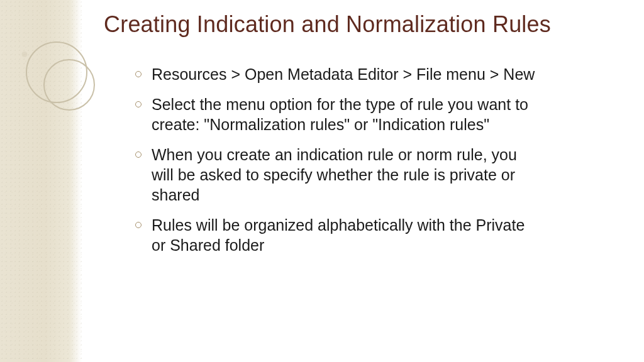  I want to click on list-item: Select the menu option for the type of r…, so click(336, 114).